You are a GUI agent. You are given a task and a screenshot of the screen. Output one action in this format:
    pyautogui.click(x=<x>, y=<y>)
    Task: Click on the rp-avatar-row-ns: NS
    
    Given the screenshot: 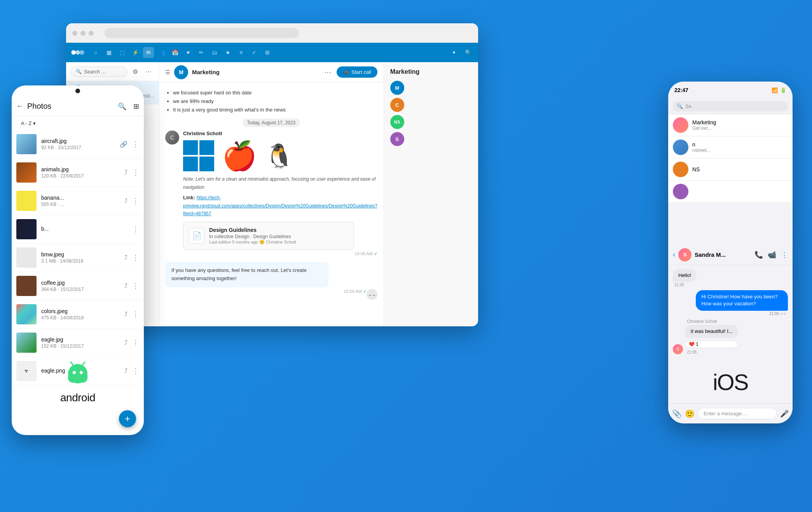 What is the action you would take?
    pyautogui.click(x=431, y=122)
    